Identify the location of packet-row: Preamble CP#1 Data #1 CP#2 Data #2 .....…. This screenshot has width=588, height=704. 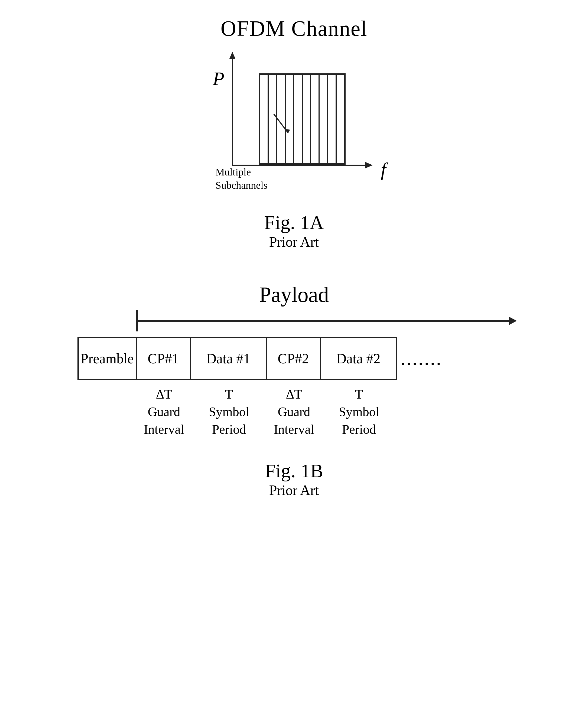
(294, 359).